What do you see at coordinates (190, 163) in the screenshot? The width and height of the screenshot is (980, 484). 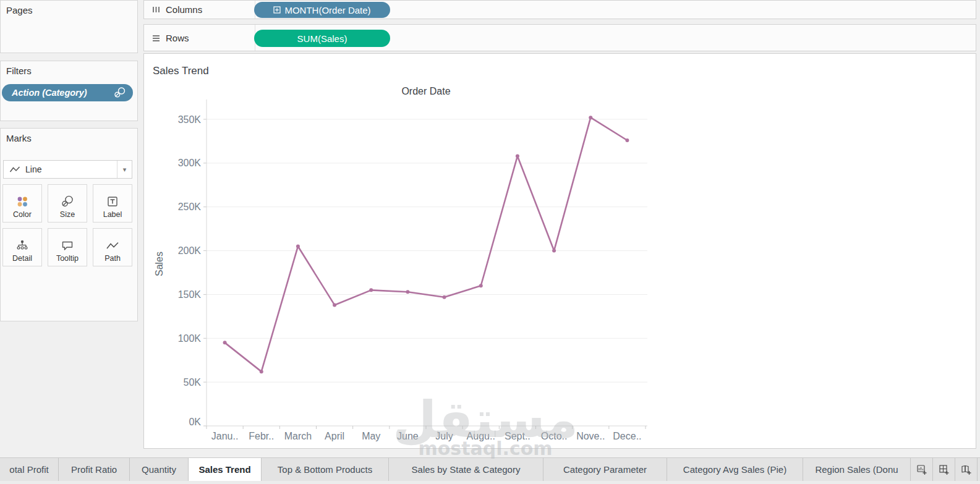 I see `svg-text: 300K` at bounding box center [190, 163].